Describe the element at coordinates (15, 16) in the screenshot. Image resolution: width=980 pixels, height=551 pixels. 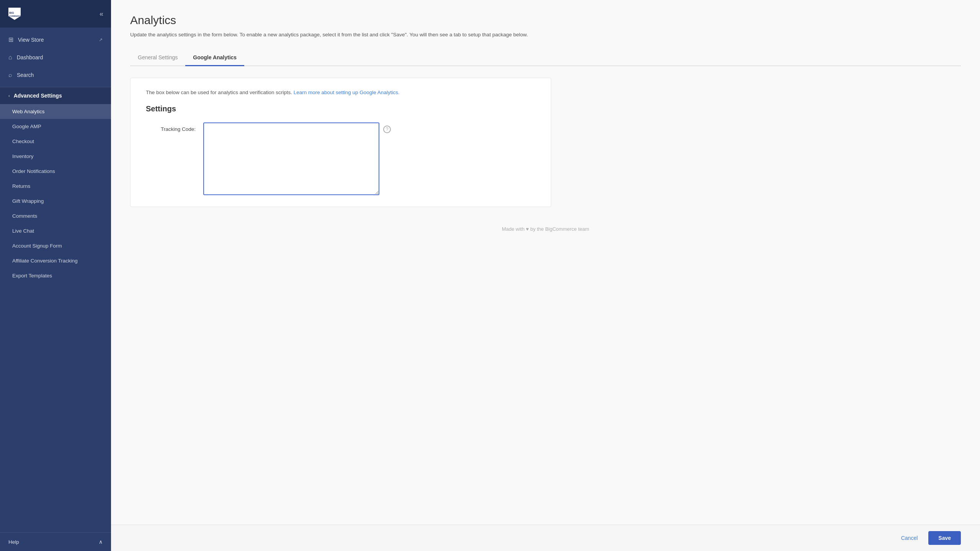
I see `svg-text: COMMERCE` at that location.